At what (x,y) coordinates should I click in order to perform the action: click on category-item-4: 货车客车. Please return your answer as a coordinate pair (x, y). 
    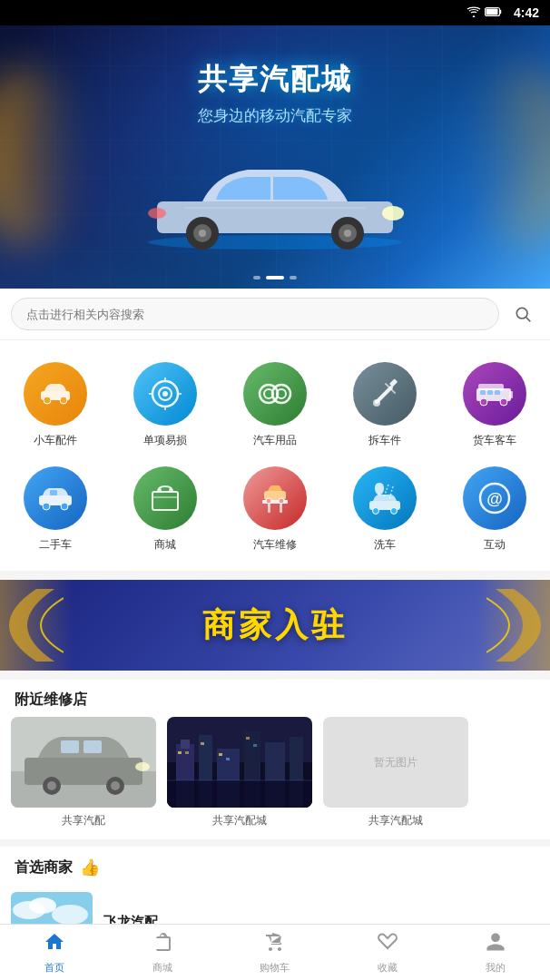
    Looking at the image, I should click on (496, 407).